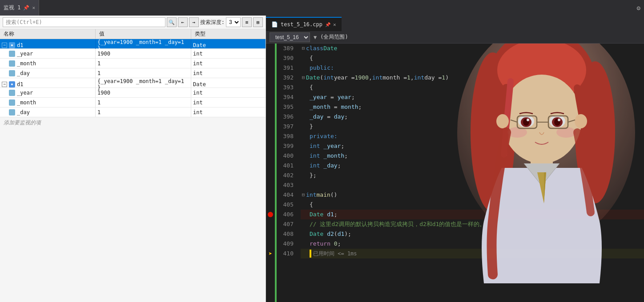  I want to click on nav-forward-btn: →, so click(194, 22).